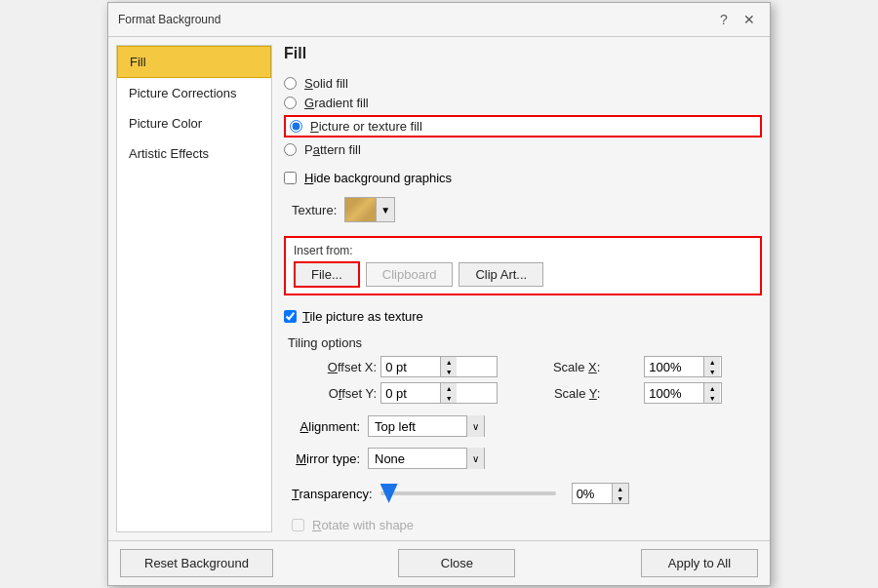 This screenshot has width=878, height=588. Describe the element at coordinates (332, 493) in the screenshot. I see `transparency-label: Transparency:` at that location.